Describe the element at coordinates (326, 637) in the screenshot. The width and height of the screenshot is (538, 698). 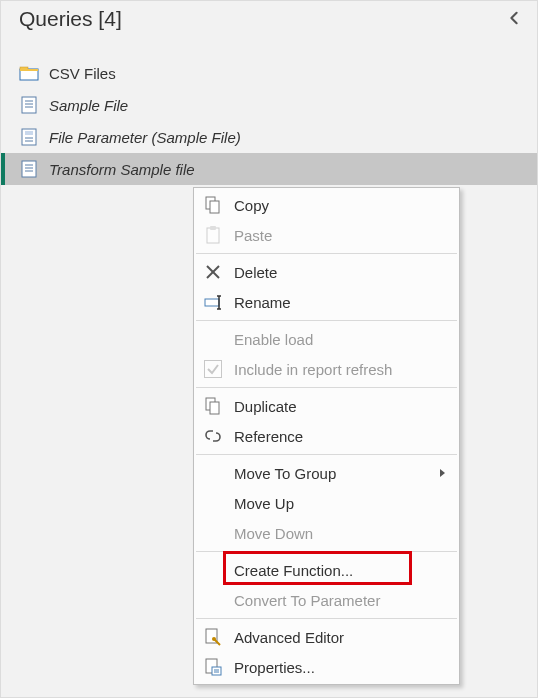
I see `menu-advanced-editor: Advanced Editor` at that location.